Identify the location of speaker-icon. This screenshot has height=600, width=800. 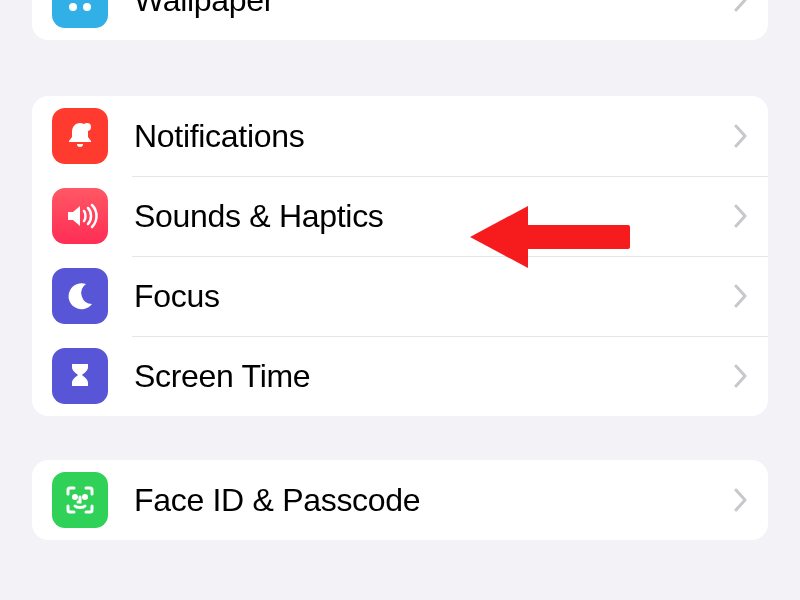
(80, 216).